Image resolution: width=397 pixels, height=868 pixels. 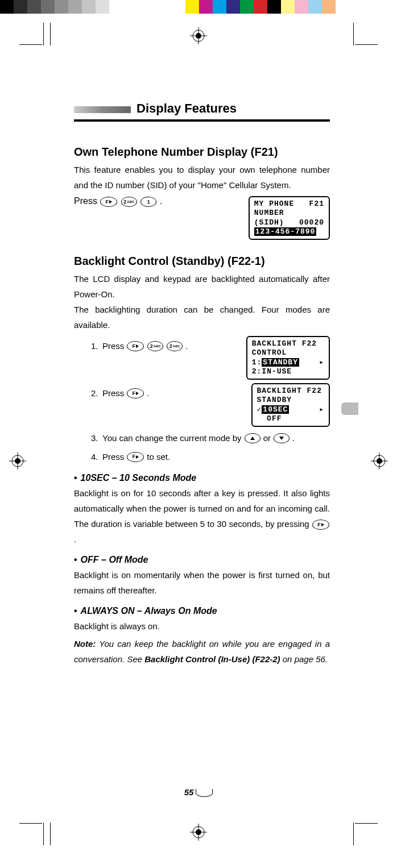 What do you see at coordinates (198, 792) in the screenshot?
I see `page-number-wrap: 55` at bounding box center [198, 792].